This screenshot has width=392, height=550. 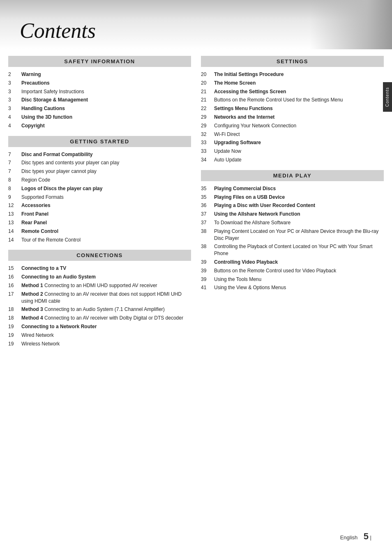 What do you see at coordinates (208, 271) in the screenshot?
I see `toc-number: 39` at bounding box center [208, 271].